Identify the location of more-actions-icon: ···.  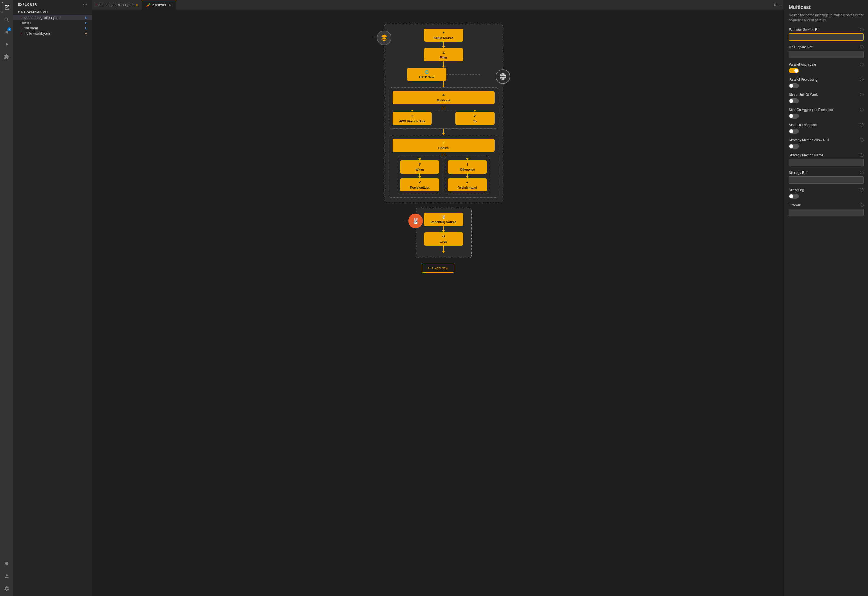
(780, 5).